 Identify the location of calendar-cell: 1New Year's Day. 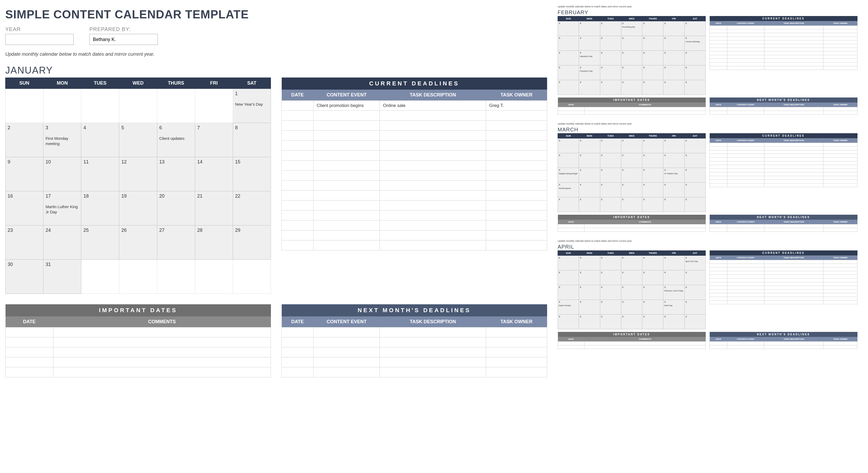
(252, 106).